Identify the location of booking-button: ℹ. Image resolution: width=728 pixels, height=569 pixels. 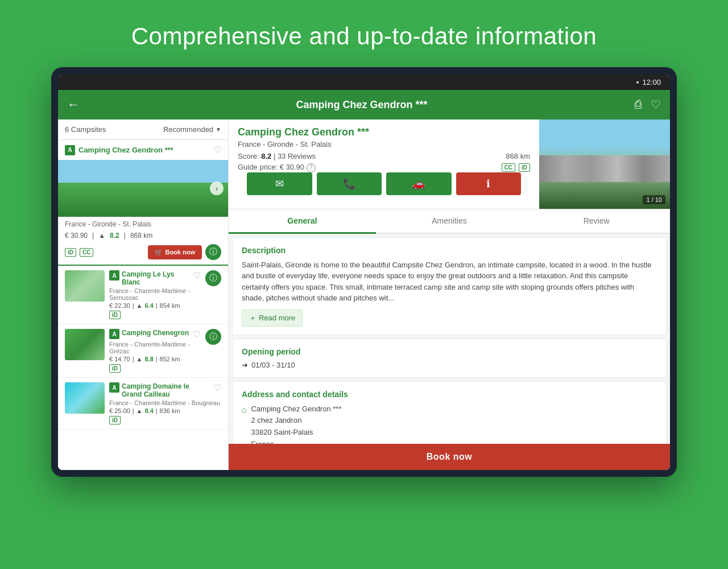
(489, 184).